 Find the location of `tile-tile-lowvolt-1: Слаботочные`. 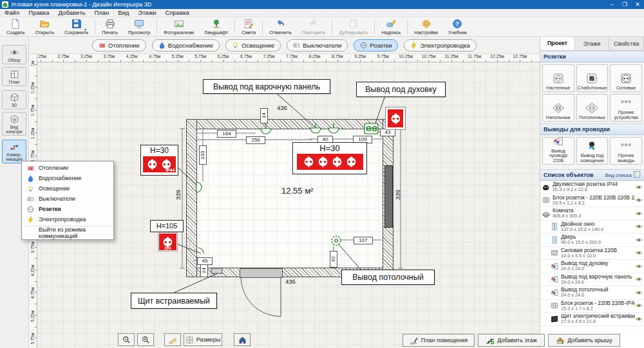

tile-tile-lowvolt-1: Слаботочные is located at coordinates (592, 78).